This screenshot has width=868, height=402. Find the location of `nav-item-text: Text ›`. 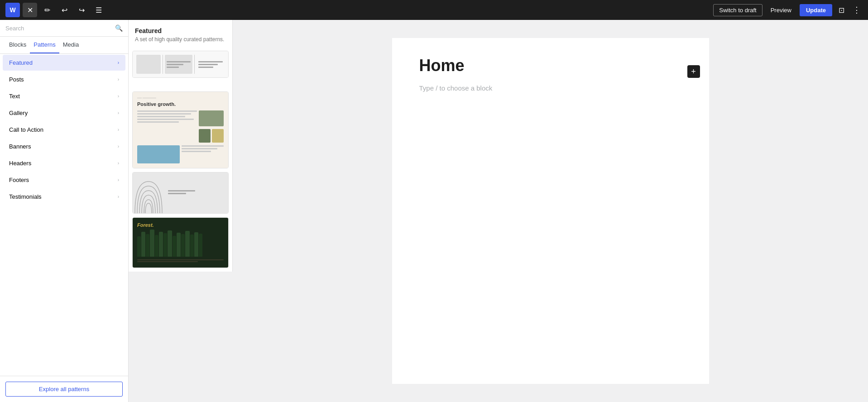

nav-item-text: Text › is located at coordinates (64, 96).